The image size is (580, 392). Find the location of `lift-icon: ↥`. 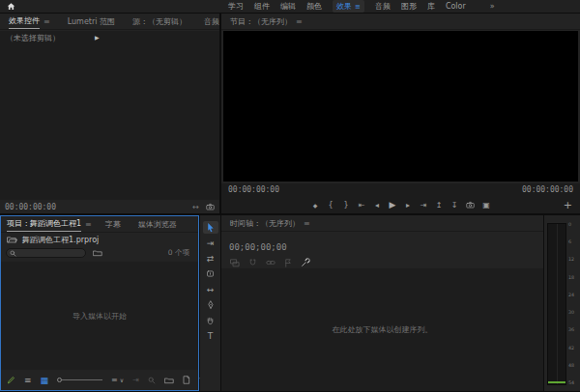

lift-icon: ↥ is located at coordinates (439, 205).